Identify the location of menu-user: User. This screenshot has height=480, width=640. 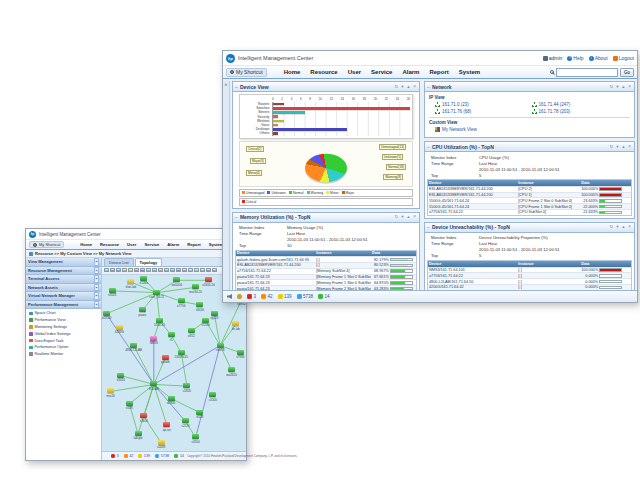
(132, 244).